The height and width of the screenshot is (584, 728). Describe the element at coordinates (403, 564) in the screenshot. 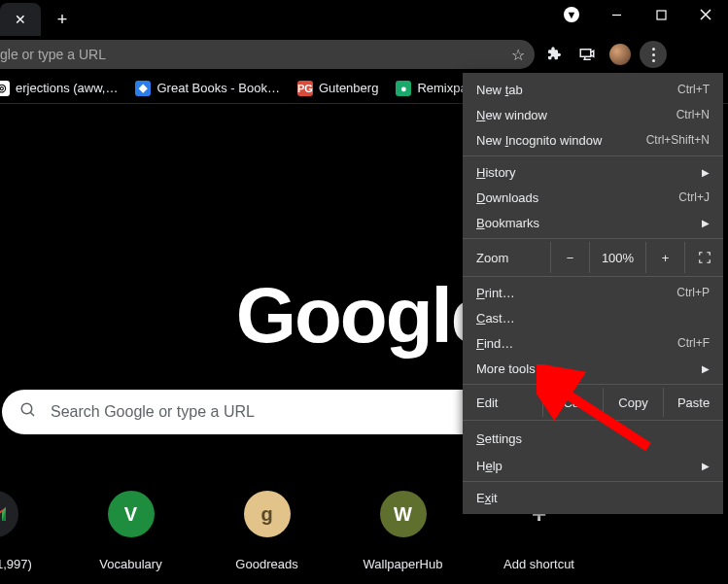

I see `shortcut-label: WallpaperHub` at that location.